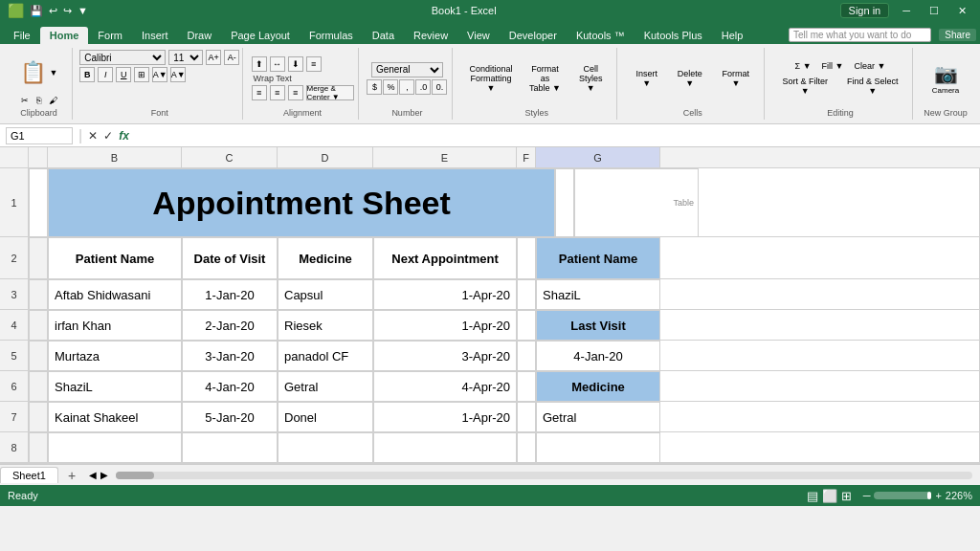 The height and width of the screenshot is (551, 980). Describe the element at coordinates (54, 100) in the screenshot. I see `format-painter-button: 🖌` at that location.